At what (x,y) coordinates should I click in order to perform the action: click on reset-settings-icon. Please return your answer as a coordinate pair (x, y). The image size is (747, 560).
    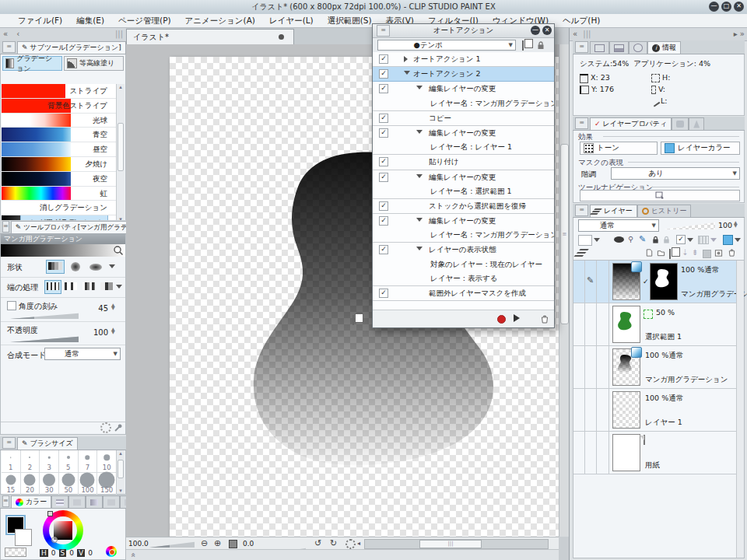
    Looking at the image, I should click on (106, 428).